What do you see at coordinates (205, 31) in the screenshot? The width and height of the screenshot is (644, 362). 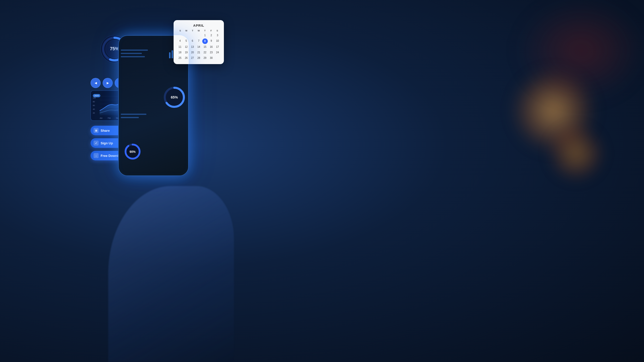 I see `cal-header-t2: T` at bounding box center [205, 31].